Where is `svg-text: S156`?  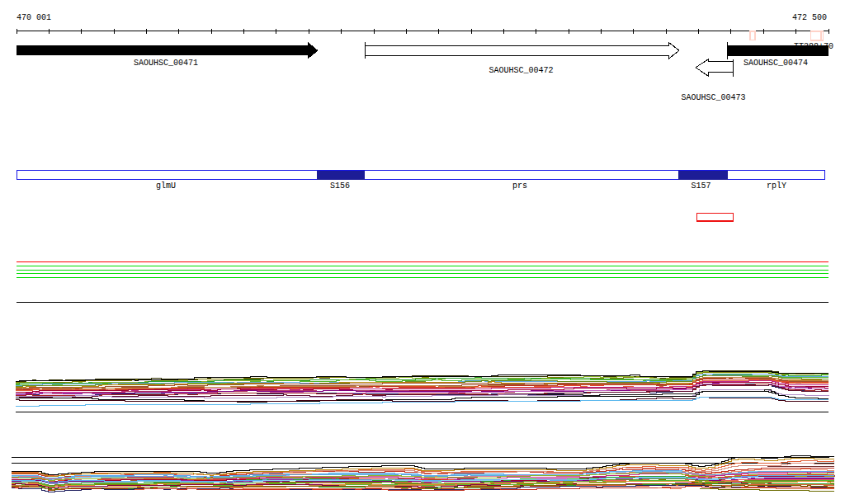 svg-text: S156 is located at coordinates (340, 186).